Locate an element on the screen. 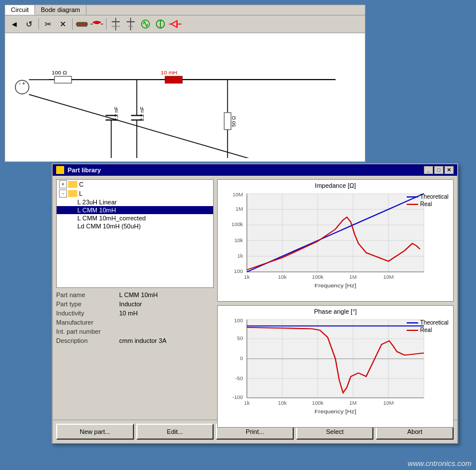 The height and width of the screenshot is (470, 476). part-type-value: Inductor is located at coordinates (131, 304).